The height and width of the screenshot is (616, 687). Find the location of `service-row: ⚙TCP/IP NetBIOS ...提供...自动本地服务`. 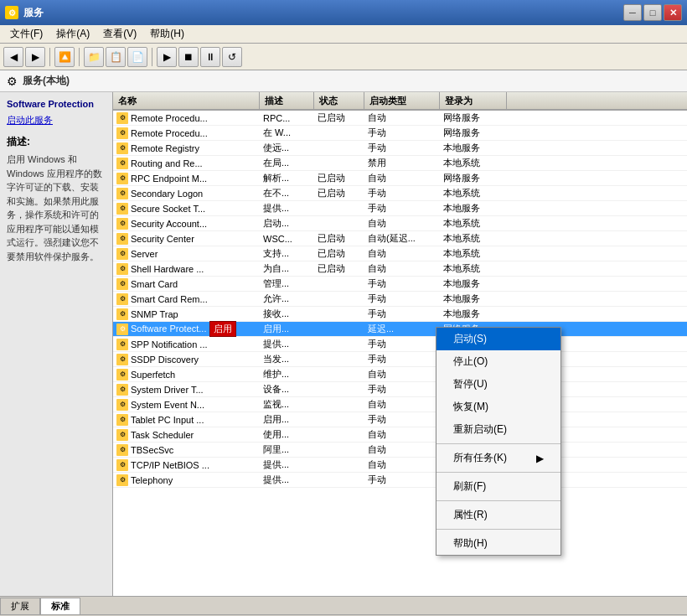

service-row: ⚙TCP/IP NetBIOS ...提供...自动本地服务 is located at coordinates (400, 465).